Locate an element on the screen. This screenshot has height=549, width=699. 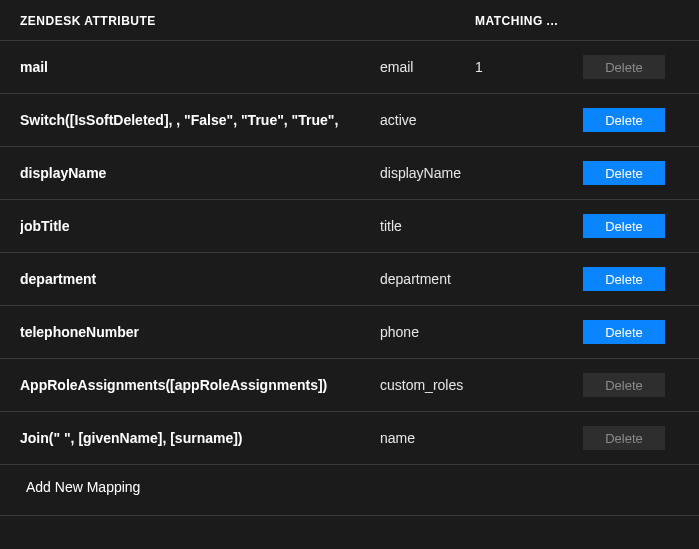
header-matching: MATCHING ... is located at coordinates (525, 21).